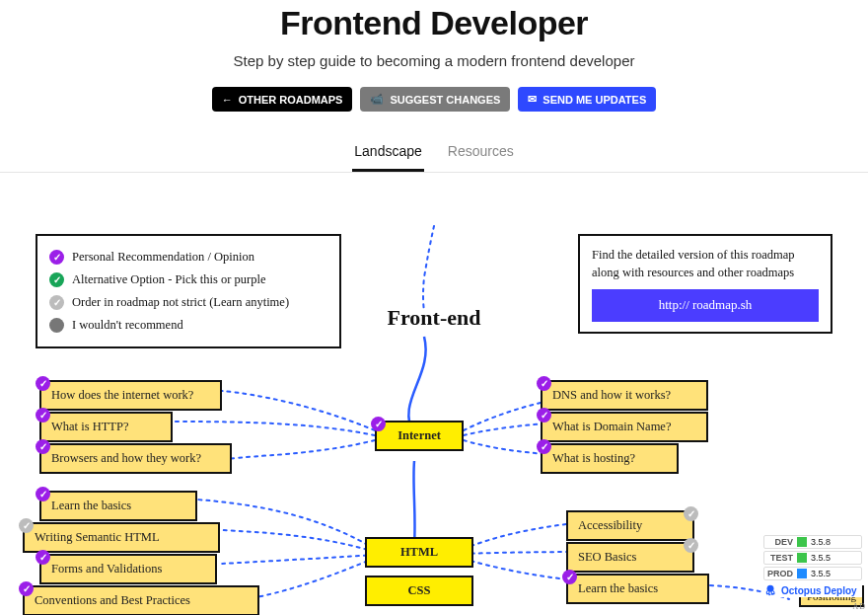  I want to click on page-subtitle: Step by step guide to becoming a modern …, so click(434, 61).